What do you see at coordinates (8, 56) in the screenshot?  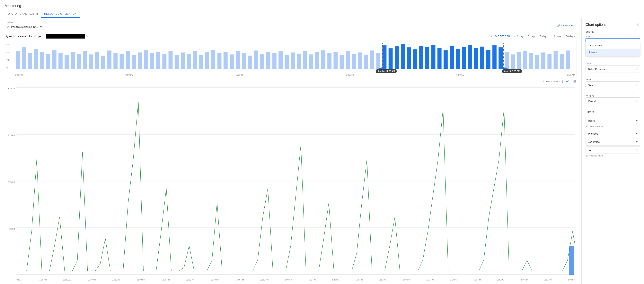 I see `overview-y-labels: 600 400 200 0` at bounding box center [8, 56].